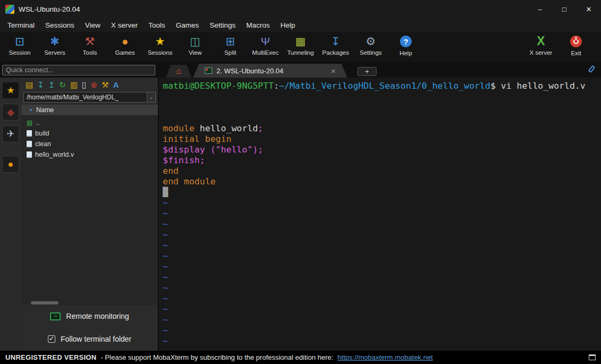 This screenshot has height=364, width=601. Describe the element at coordinates (29, 155) in the screenshot. I see `file-icon` at that location.